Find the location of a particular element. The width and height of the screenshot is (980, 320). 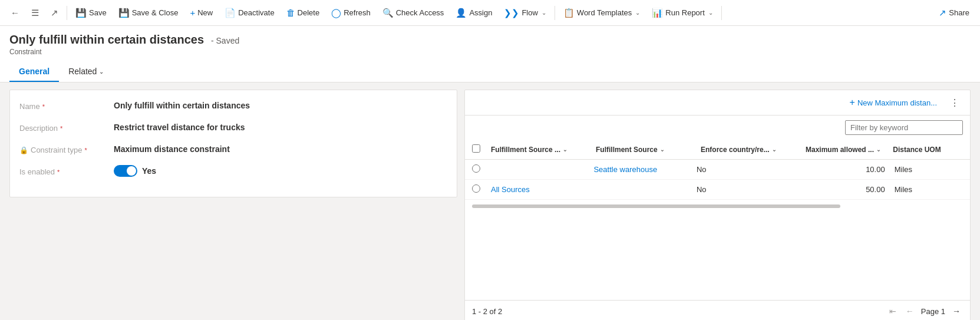

record-count: 1 - 2 of 2 is located at coordinates (487, 311).